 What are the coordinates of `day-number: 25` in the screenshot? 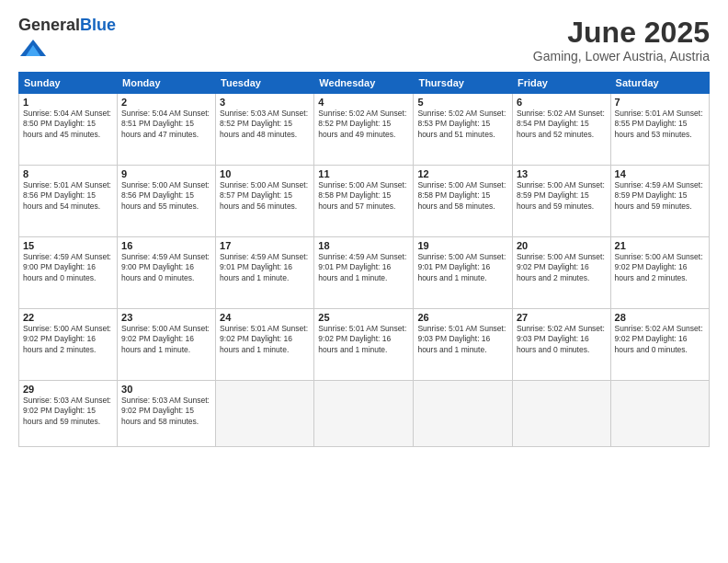 It's located at (364, 317).